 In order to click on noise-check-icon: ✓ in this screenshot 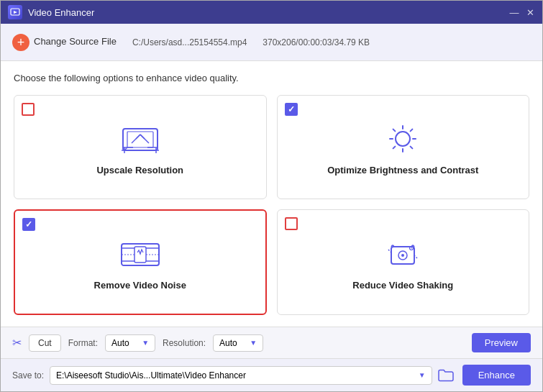, I will do `click(29, 224)`.